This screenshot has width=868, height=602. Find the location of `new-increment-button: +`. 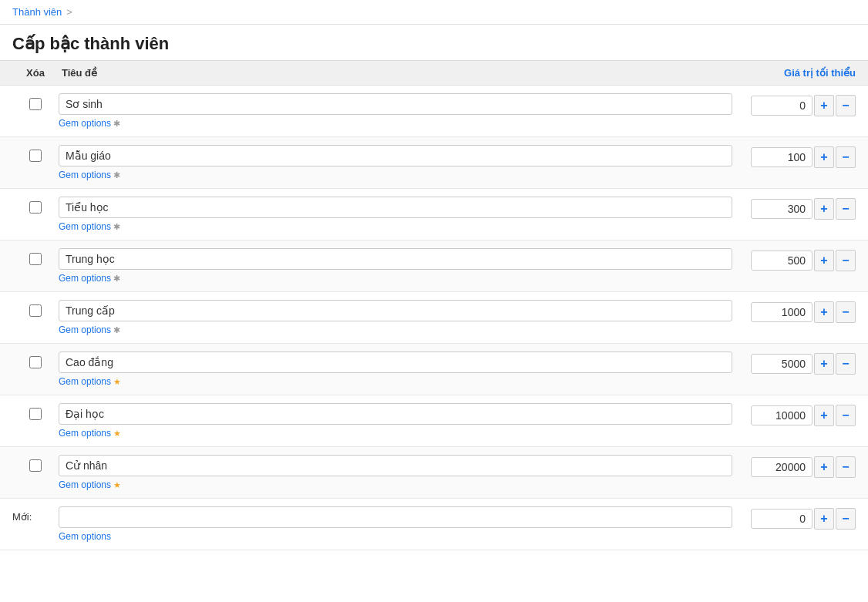

new-increment-button: + is located at coordinates (824, 519).